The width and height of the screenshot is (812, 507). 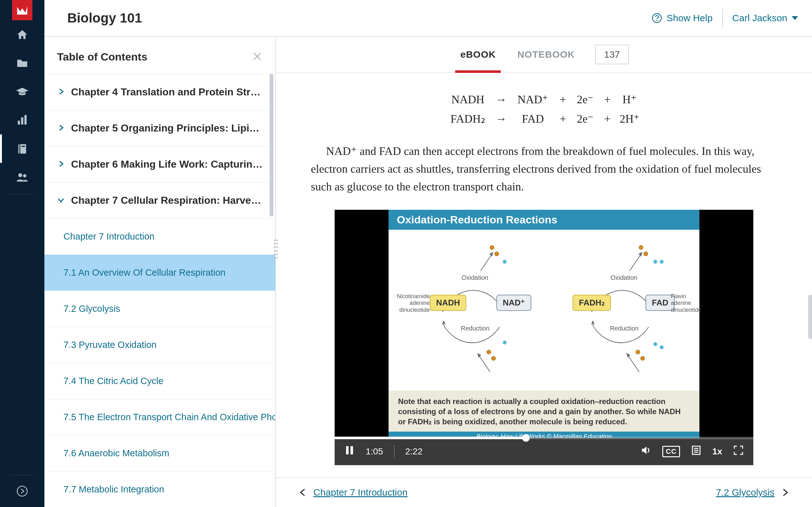 I want to click on chevron-left-icon, so click(x=303, y=492).